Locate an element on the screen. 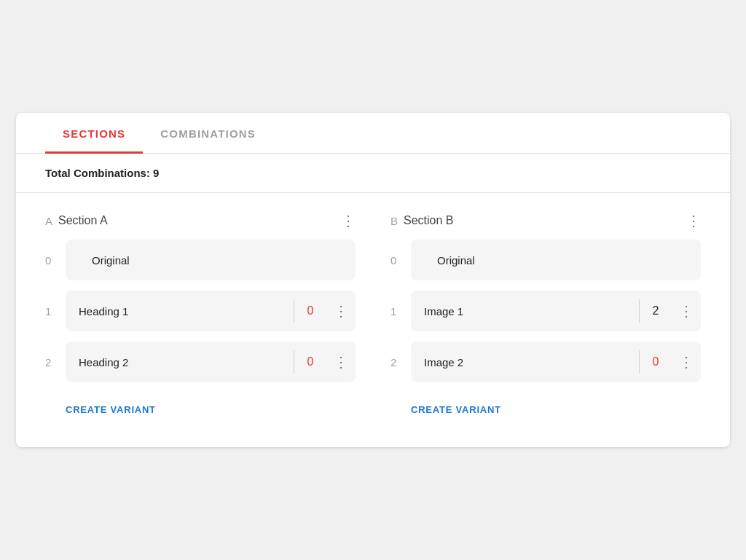 Image resolution: width=746 pixels, height=560 pixels. section-a-variant-2-menu-icon: ⋮ is located at coordinates (341, 362).